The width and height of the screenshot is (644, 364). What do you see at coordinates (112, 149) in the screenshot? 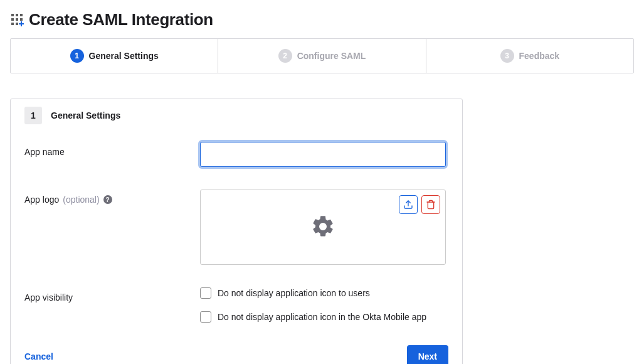
I see `app-name-label: App name` at bounding box center [112, 149].